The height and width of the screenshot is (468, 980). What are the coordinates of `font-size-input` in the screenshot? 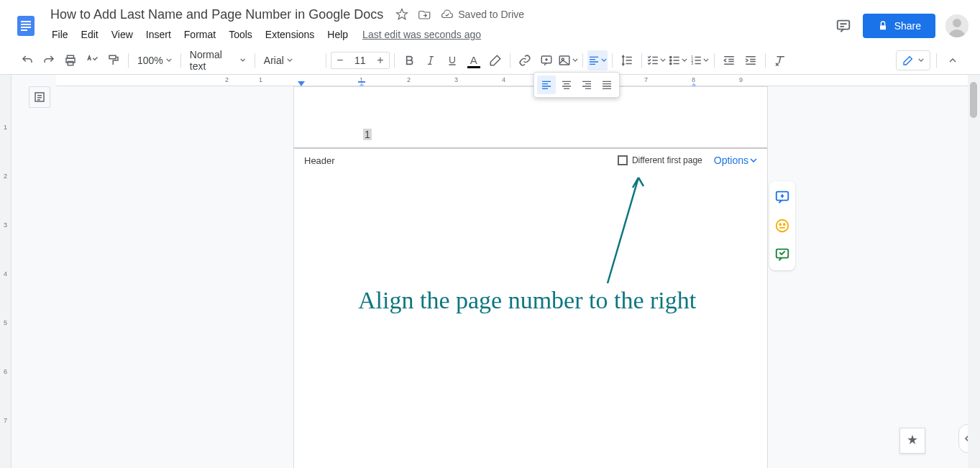 It's located at (360, 60).